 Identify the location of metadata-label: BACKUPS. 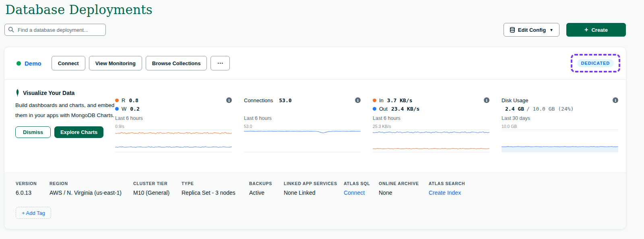
(264, 183).